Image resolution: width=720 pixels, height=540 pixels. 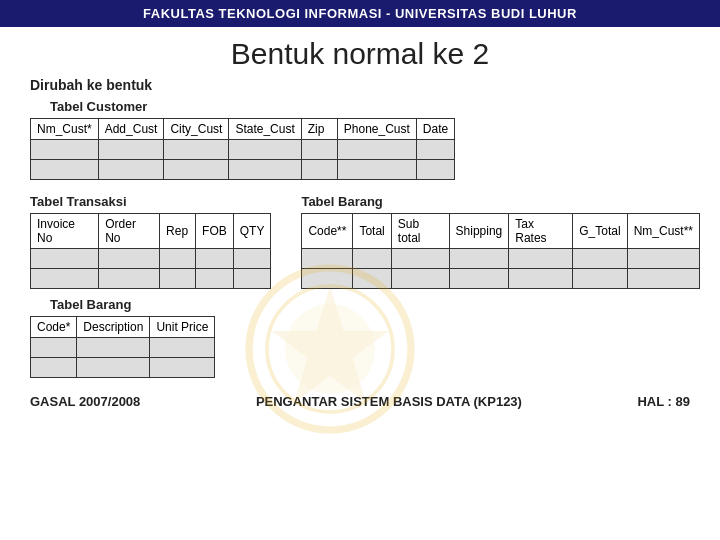 I want to click on customer-col-0: Nm_Cust*, so click(x=65, y=130).